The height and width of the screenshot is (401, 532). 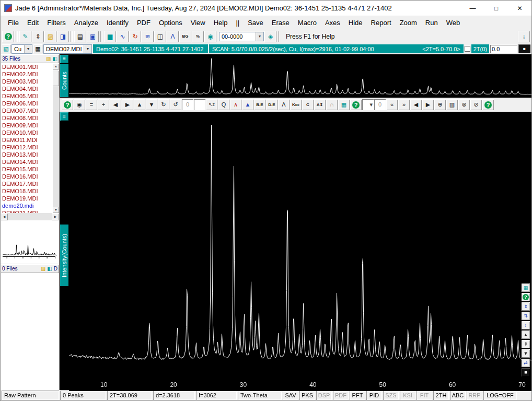 I want to click on status-cell: PFT, so click(x=357, y=395).